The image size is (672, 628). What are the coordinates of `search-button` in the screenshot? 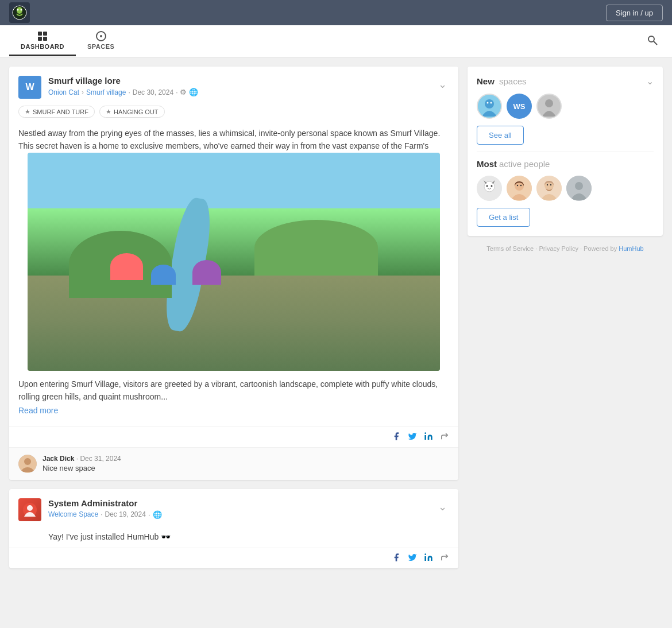 It's located at (652, 41).